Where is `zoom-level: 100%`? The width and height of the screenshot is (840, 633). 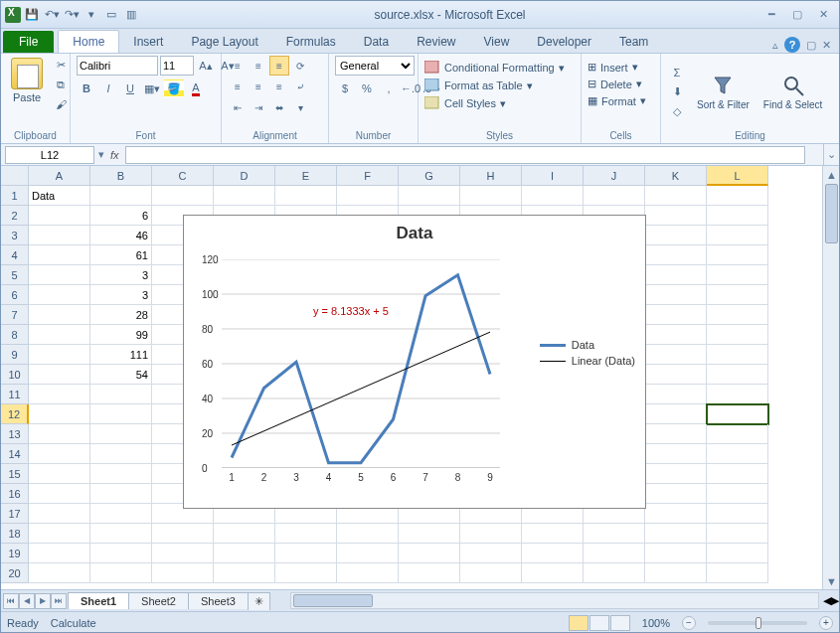
zoom-level: 100% is located at coordinates (656, 623).